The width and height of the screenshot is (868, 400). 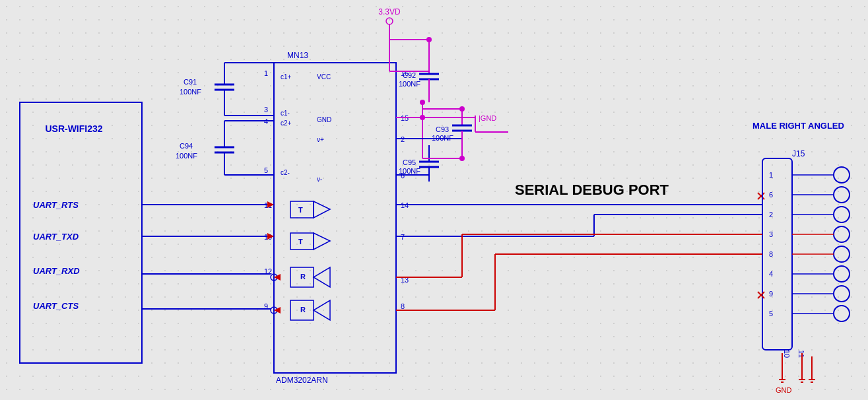 I want to click on junction-c93-top, so click(x=462, y=109).